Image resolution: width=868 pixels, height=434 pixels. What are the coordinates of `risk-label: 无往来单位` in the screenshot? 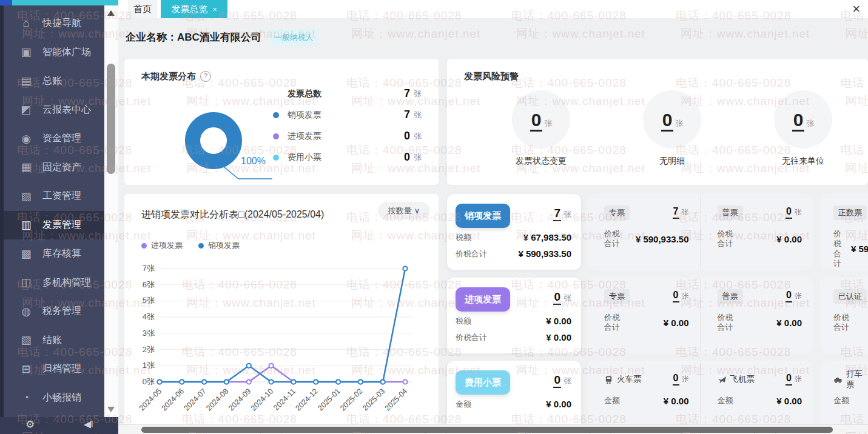 It's located at (803, 161).